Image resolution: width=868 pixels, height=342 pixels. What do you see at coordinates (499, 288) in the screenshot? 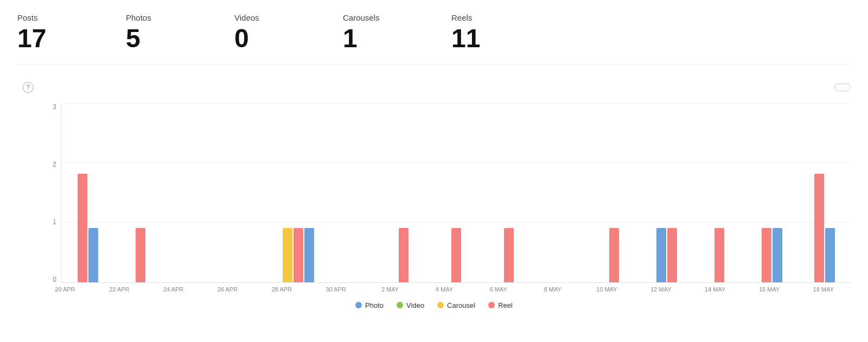
I see `x-tick: 6 MAY` at bounding box center [499, 288].